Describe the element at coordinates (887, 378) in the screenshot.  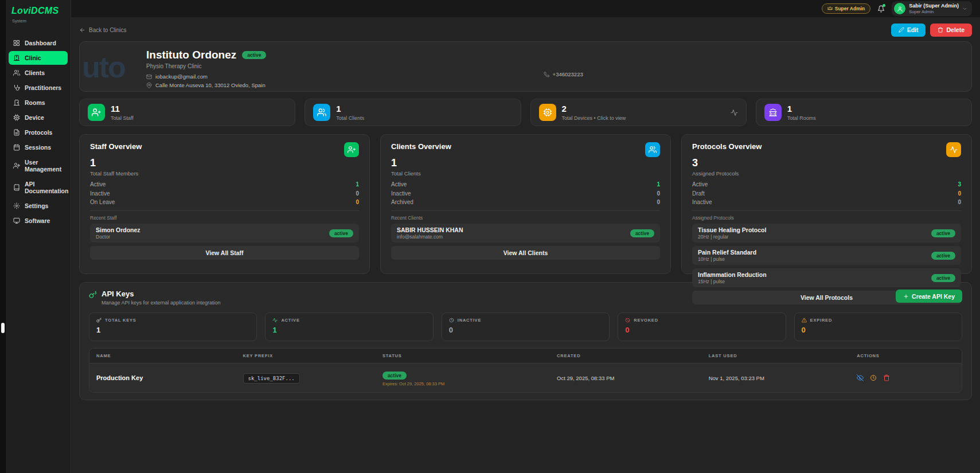
I see `trash-icon` at that location.